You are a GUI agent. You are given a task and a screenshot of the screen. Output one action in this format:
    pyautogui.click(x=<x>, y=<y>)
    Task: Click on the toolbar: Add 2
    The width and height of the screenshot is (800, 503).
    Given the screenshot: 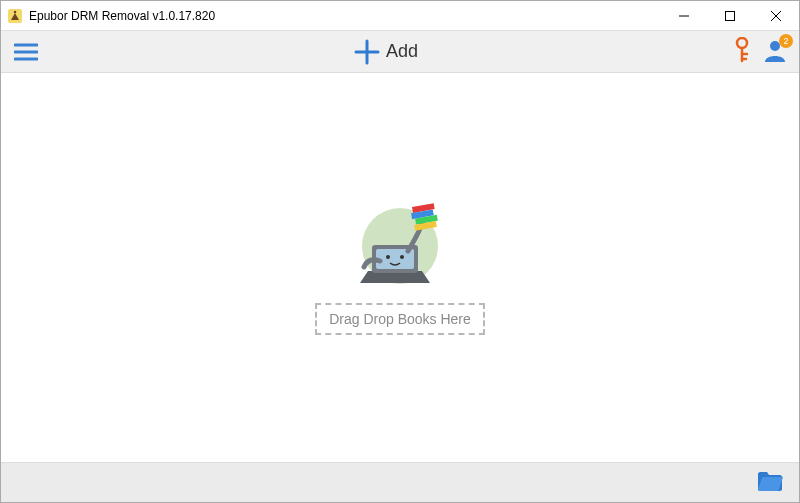 What is the action you would take?
    pyautogui.click(x=400, y=52)
    